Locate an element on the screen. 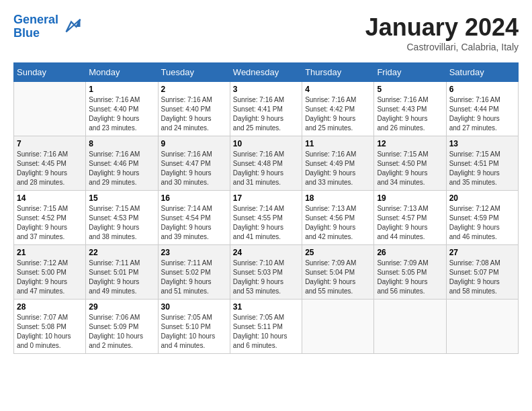 This screenshot has height=411, width=532. day-info: Sunrise: 7:14 AM Sunset: 4:54 PM Dayligh… is located at coordinates (194, 223).